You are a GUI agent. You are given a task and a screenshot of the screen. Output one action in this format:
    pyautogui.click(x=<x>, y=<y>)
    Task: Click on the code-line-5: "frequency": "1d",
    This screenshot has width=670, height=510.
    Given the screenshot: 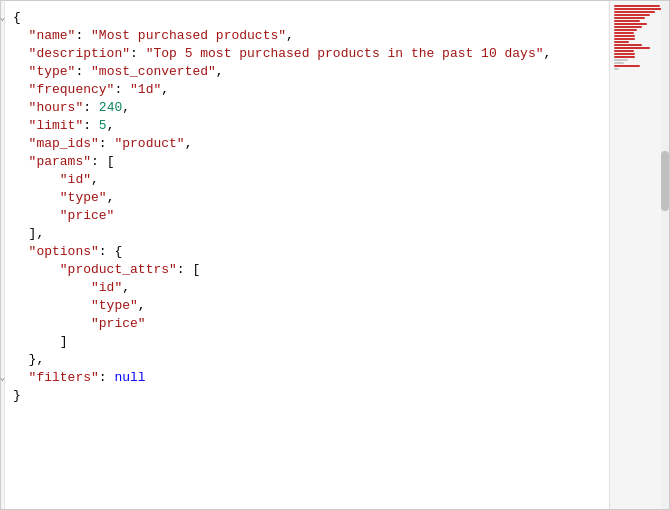 What is the action you would take?
    pyautogui.click(x=311, y=90)
    